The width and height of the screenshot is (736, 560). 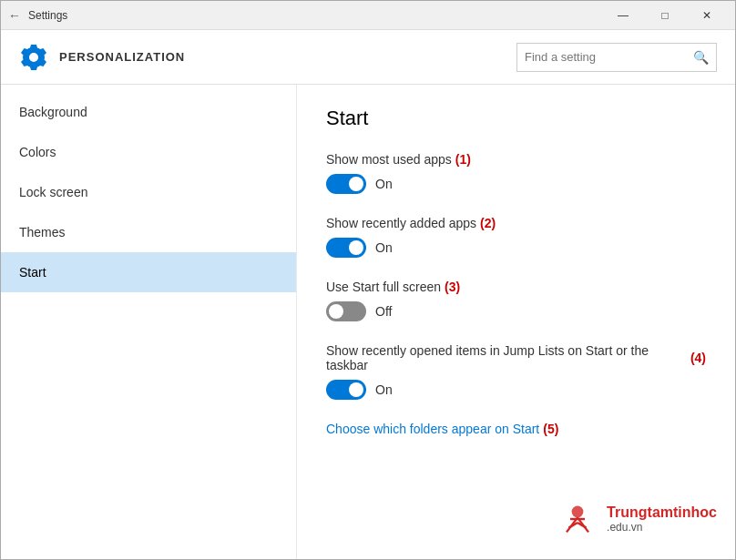 I want to click on close-button: ✕, so click(x=707, y=15).